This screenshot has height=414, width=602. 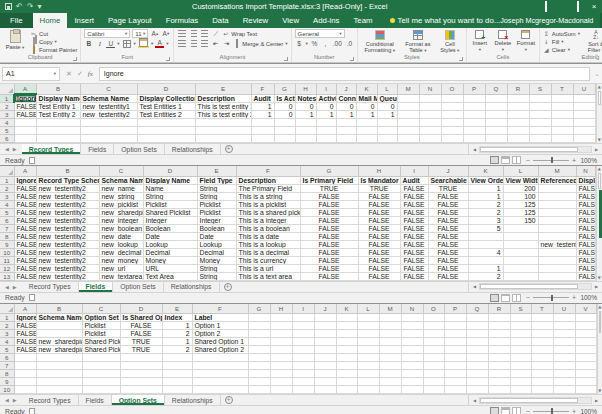 What do you see at coordinates (574, 411) in the screenshot?
I see `zoom-in-icon: +` at bounding box center [574, 411].